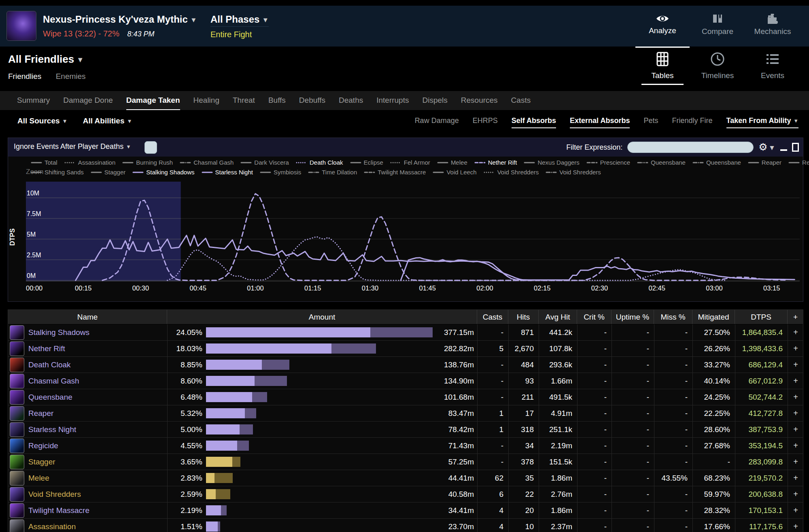  I want to click on mode-ehrps: EHRPS, so click(485, 121).